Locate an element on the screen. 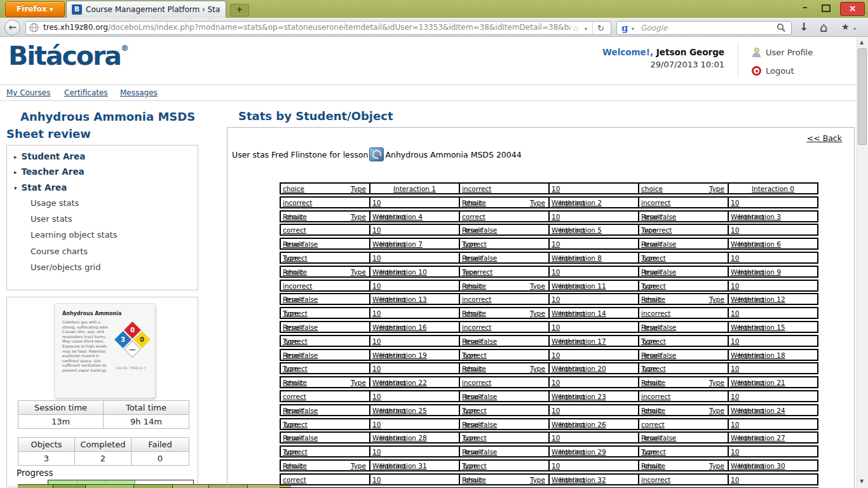 The image size is (868, 488). nav-rule is located at coordinates (428, 100).